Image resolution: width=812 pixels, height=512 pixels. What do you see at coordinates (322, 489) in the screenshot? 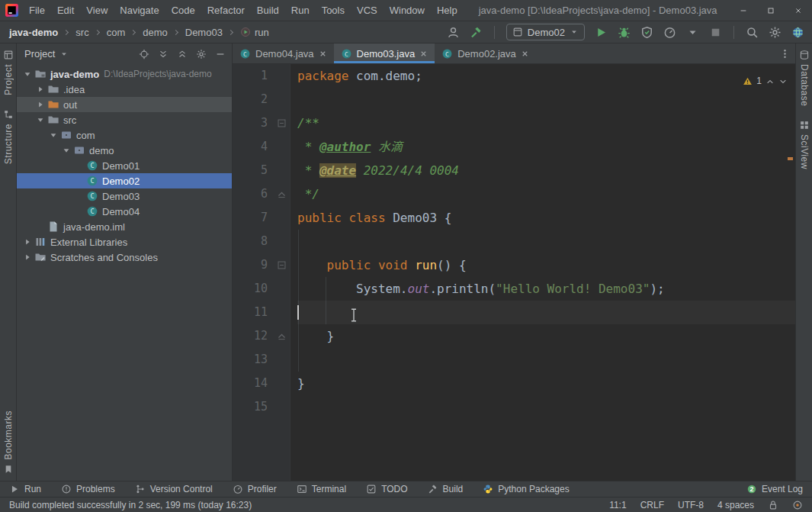
I see `tool-window-button-terminal: Terminal` at bounding box center [322, 489].